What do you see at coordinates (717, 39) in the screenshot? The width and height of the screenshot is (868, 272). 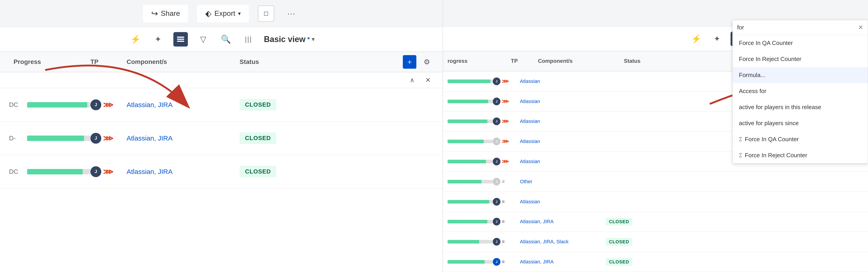 I see `star-icon-right: ✦` at bounding box center [717, 39].